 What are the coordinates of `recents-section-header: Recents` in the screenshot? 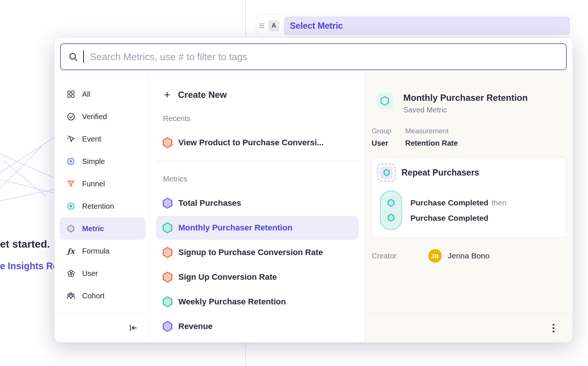 It's located at (257, 118).